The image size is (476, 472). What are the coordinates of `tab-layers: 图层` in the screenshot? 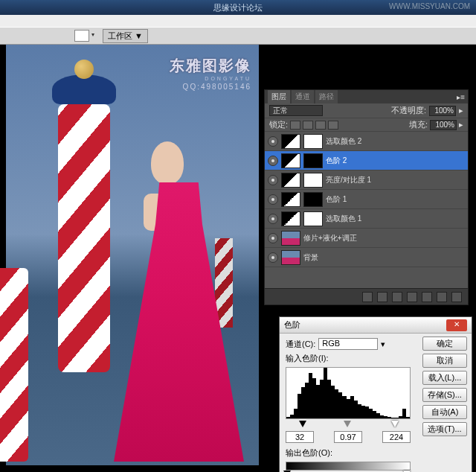 It's located at (279, 97).